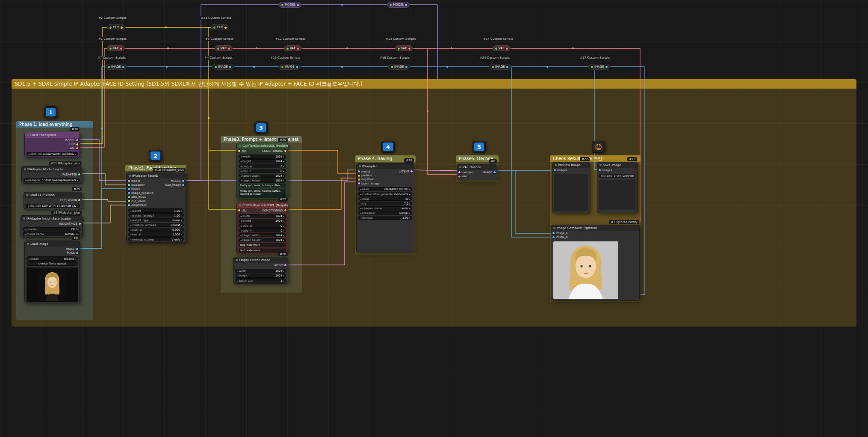 This screenshot has height=437, width=868. I want to click on widget-target_width: ◂target_width1024▸, so click(263, 176).